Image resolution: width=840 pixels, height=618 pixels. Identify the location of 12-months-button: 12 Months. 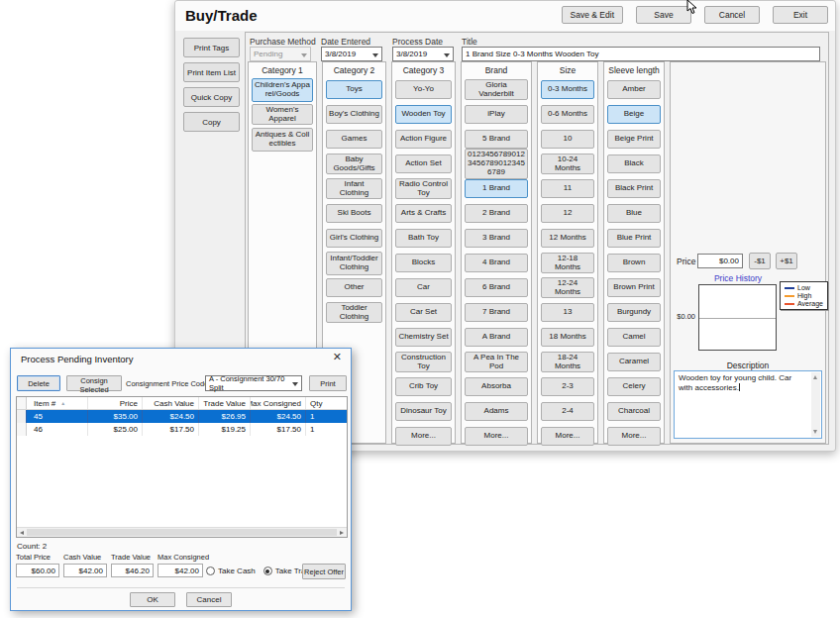
(568, 238).